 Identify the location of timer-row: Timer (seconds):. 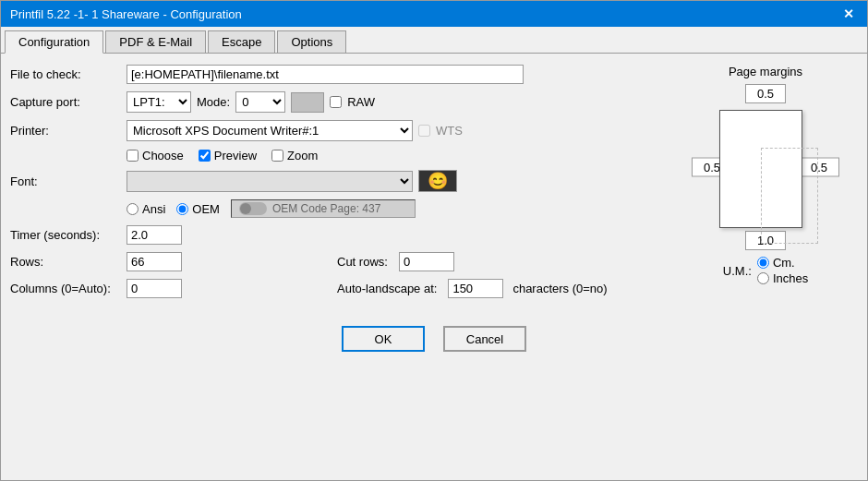
(337, 234).